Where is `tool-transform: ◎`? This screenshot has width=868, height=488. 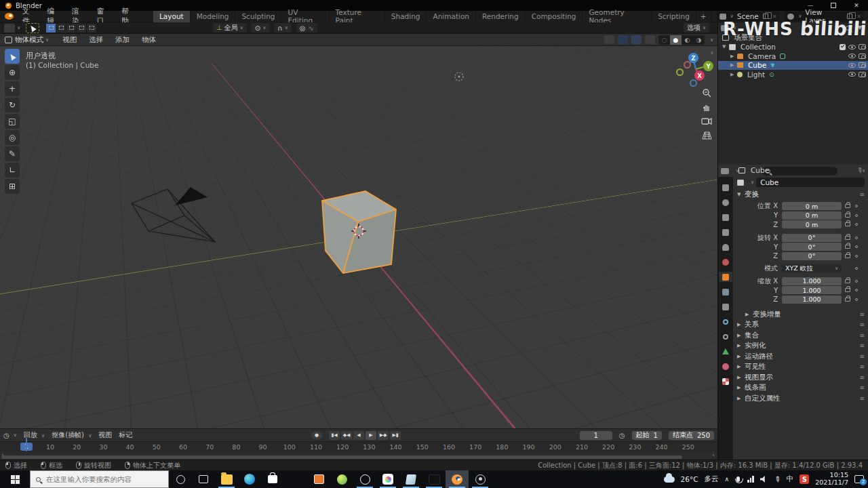 tool-transform: ◎ is located at coordinates (12, 138).